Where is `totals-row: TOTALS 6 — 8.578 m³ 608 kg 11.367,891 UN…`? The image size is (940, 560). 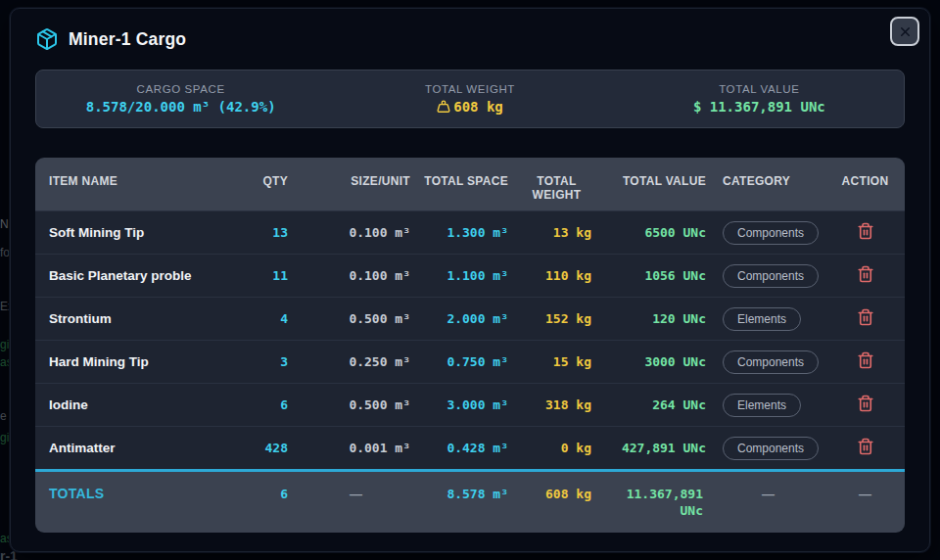 totals-row: TOTALS 6 — 8.578 m³ 608 kg 11.367,891 UN… is located at coordinates (470, 502).